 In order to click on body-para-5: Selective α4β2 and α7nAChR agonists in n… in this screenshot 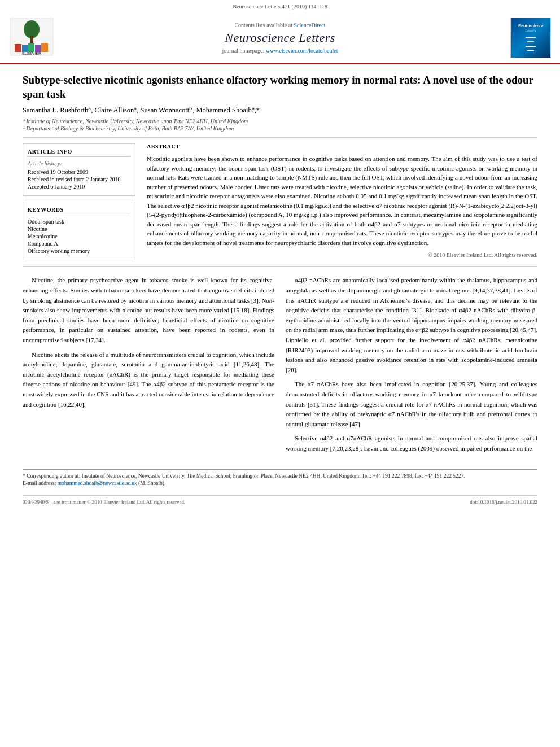, I will do `click(412, 444)`.